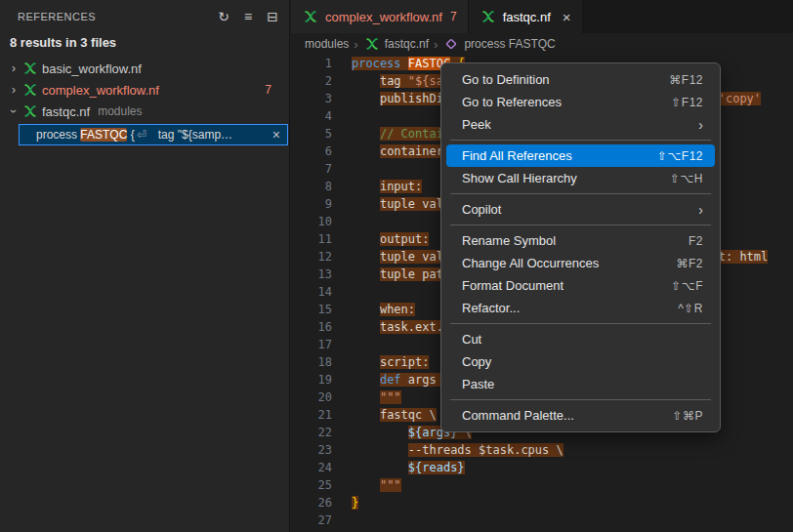 The image size is (793, 532). What do you see at coordinates (224, 17) in the screenshot?
I see `refresh-icon: ↻` at bounding box center [224, 17].